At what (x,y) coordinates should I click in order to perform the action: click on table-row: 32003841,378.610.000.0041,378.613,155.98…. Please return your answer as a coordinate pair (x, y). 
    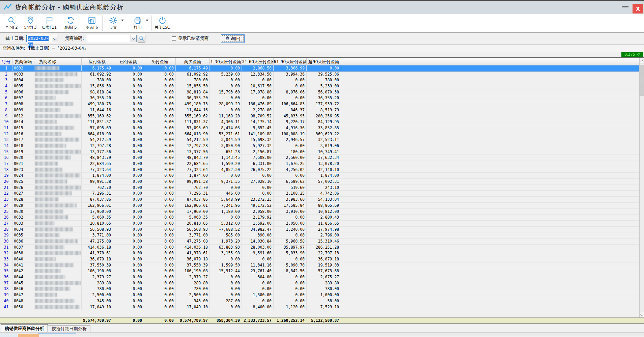
    Looking at the image, I should click on (320, 253).